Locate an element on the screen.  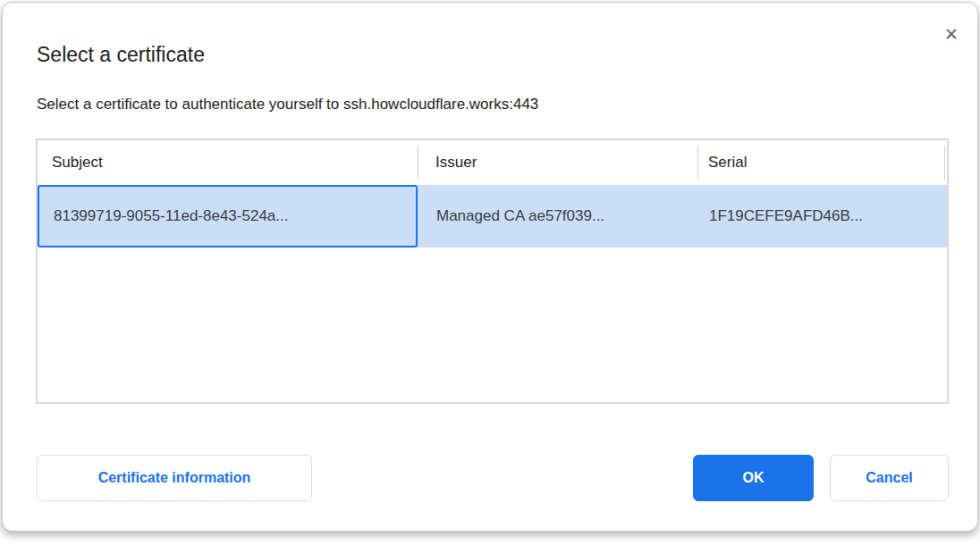
ok-button: OK is located at coordinates (753, 478).